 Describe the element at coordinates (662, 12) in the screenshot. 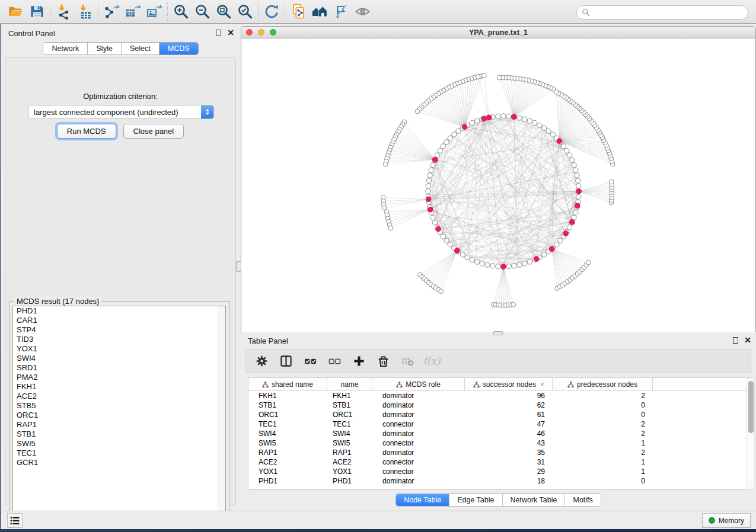

I see `search-box` at that location.